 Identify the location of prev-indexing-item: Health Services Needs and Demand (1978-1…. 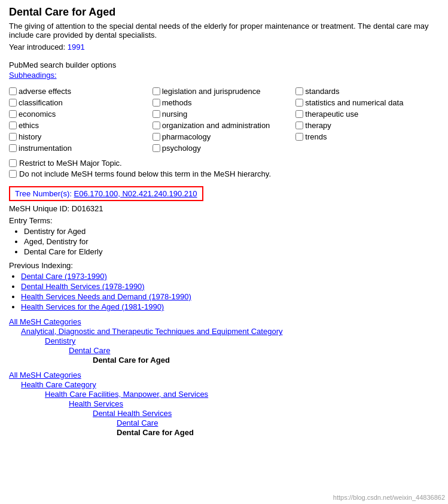
(230, 297).